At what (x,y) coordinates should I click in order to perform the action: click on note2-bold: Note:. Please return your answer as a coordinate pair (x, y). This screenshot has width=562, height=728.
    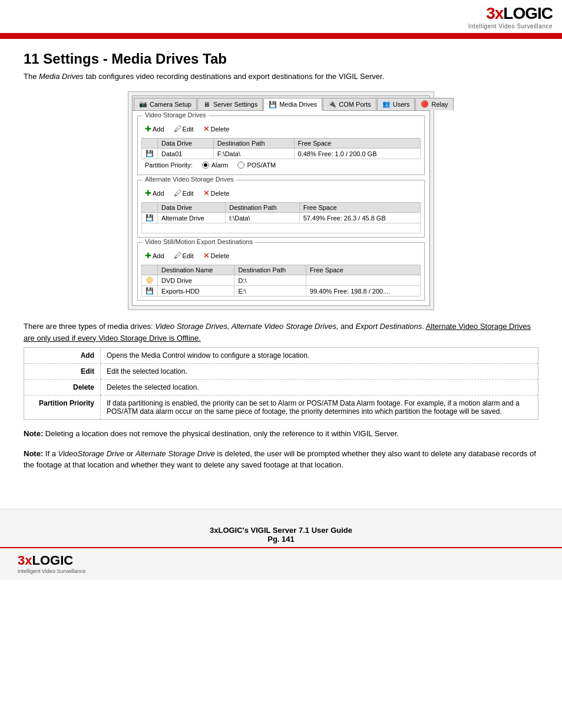
    Looking at the image, I should click on (33, 454).